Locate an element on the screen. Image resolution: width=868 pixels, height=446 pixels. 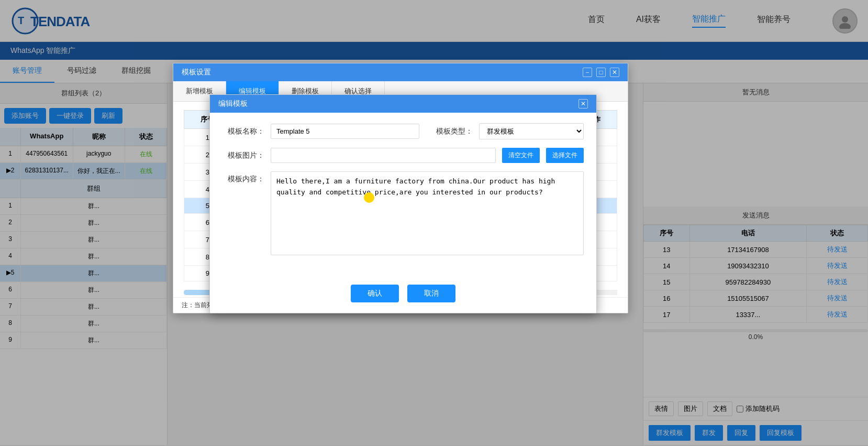
template-type-select: 群发模板 is located at coordinates (531, 131).